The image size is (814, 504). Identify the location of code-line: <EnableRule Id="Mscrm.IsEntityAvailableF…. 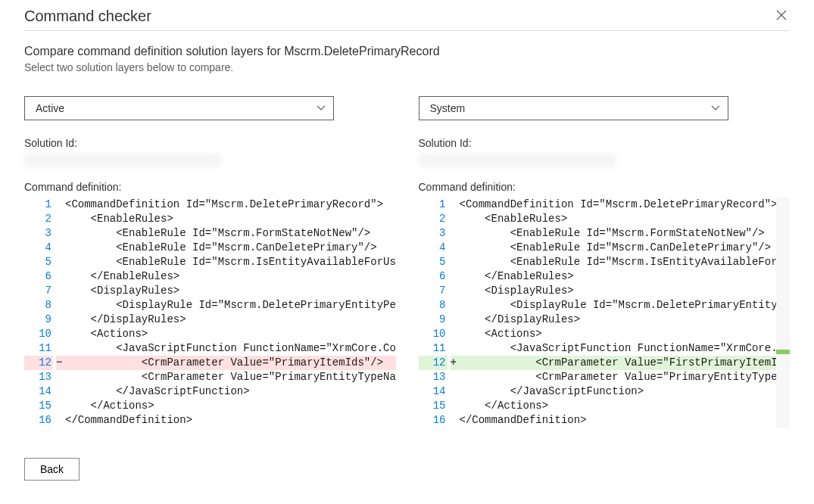
(230, 262).